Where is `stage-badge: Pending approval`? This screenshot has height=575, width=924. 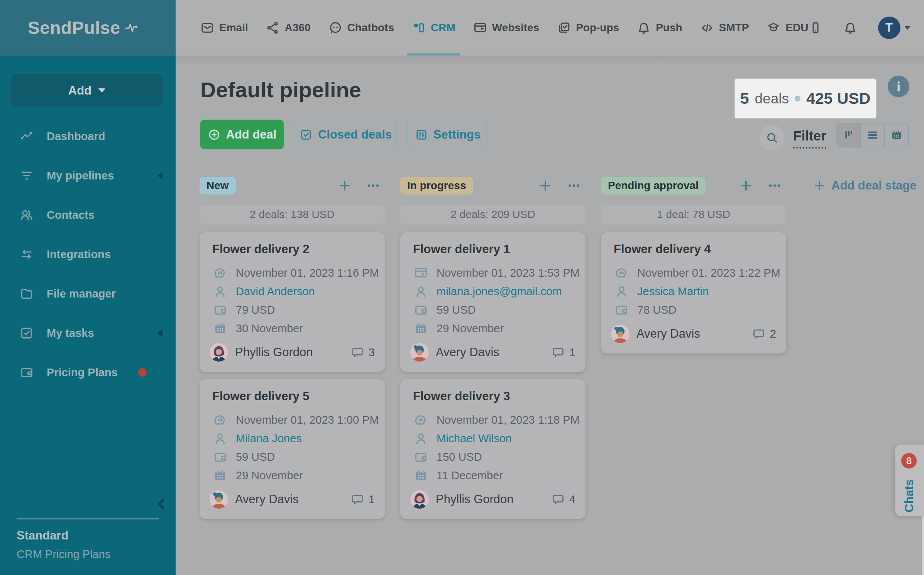 stage-badge: Pending approval is located at coordinates (653, 186).